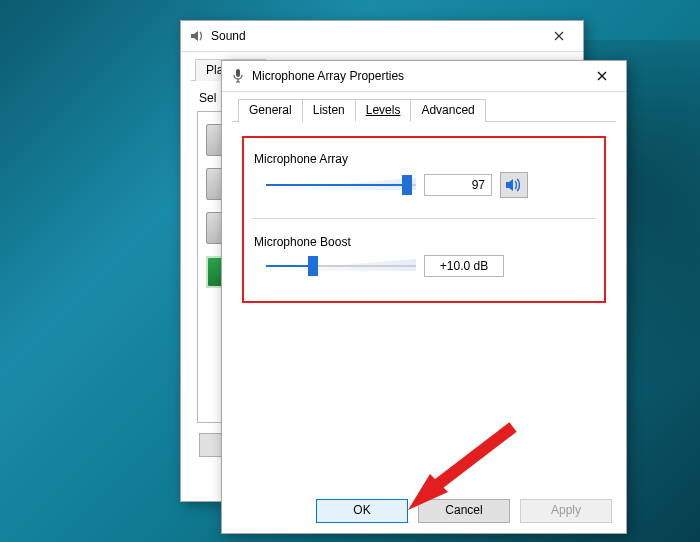 This screenshot has width=700, height=542. What do you see at coordinates (362, 511) in the screenshot?
I see `ok-button: OK` at bounding box center [362, 511].